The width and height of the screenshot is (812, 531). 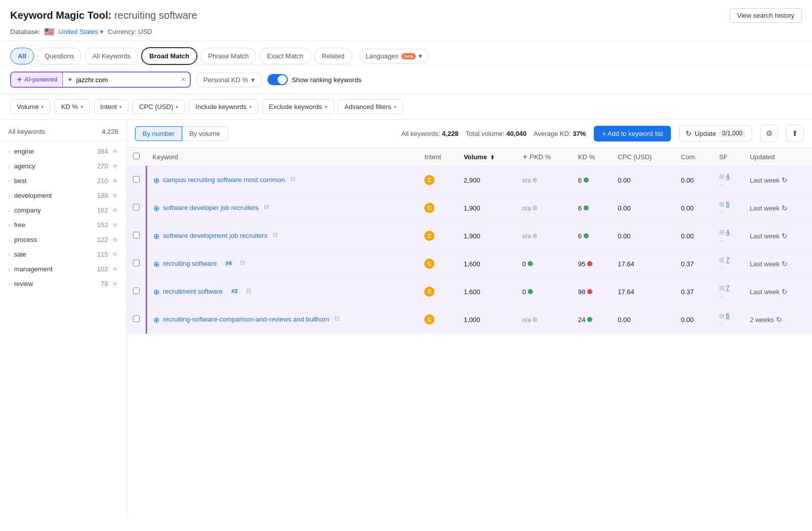 I want to click on languages-button: Languages beta ▾, so click(x=394, y=56).